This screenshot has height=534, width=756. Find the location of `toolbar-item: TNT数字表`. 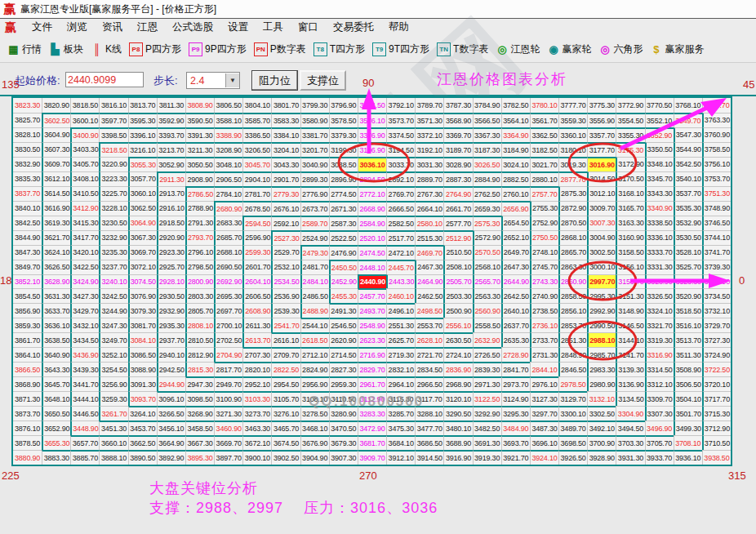

toolbar-item: TNT数字表 is located at coordinates (462, 49).